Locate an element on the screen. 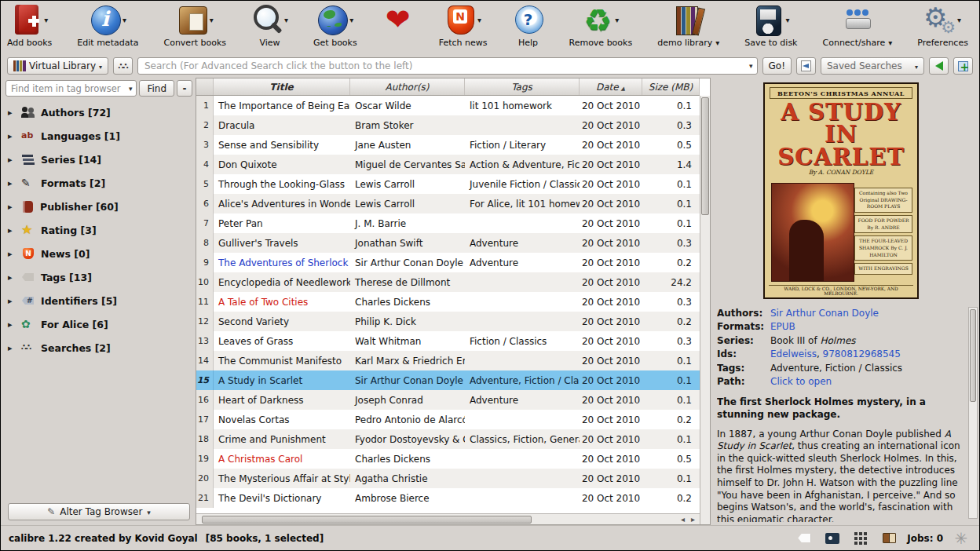 Image resolution: width=980 pixels, height=551 pixels. cover-browser-toggle-button is located at coordinates (832, 538).